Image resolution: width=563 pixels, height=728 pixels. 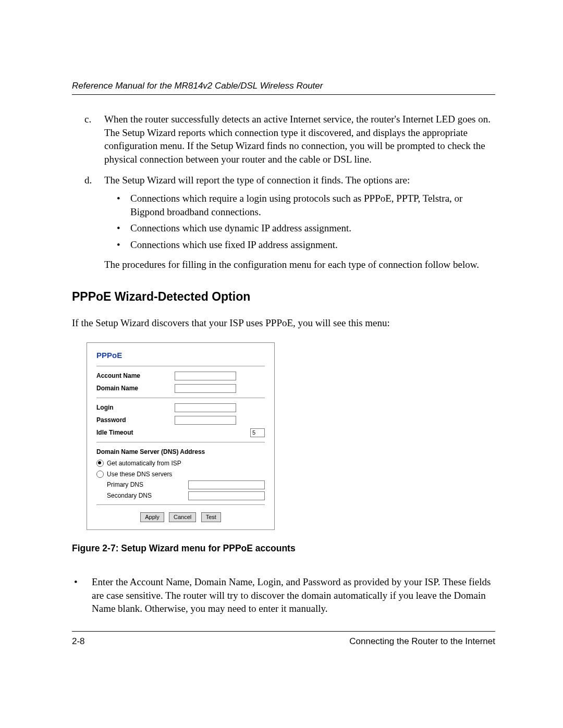 I want to click on list-item-d: d. The Setup Wizard will report the type…, so click(x=290, y=223).